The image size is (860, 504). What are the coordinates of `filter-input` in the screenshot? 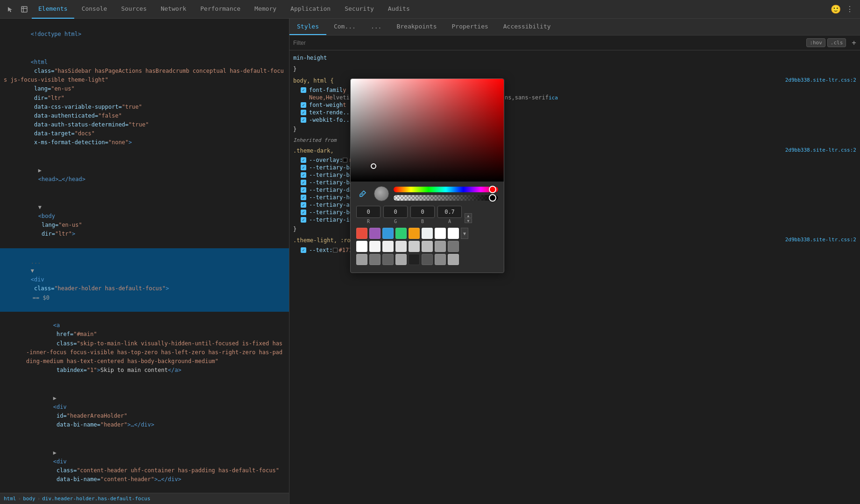 It's located at (548, 43).